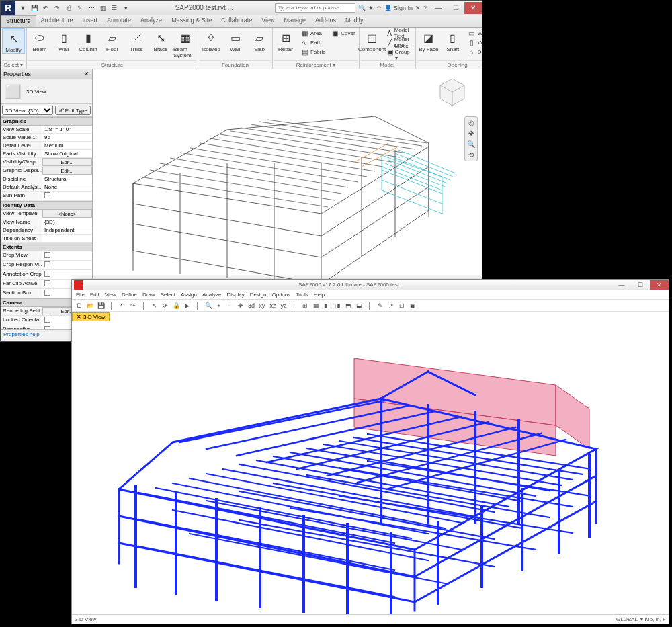 The image size is (672, 627). What do you see at coordinates (46, 179) in the screenshot?
I see `property-row: DisciplineStructural` at bounding box center [46, 179].